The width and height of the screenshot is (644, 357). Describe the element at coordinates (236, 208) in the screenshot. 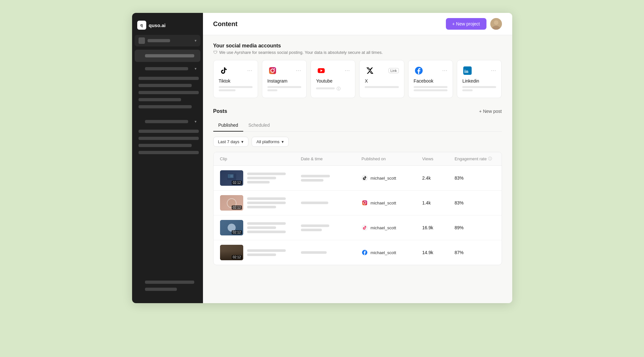

I see `clip-duration-2: 02:12` at that location.